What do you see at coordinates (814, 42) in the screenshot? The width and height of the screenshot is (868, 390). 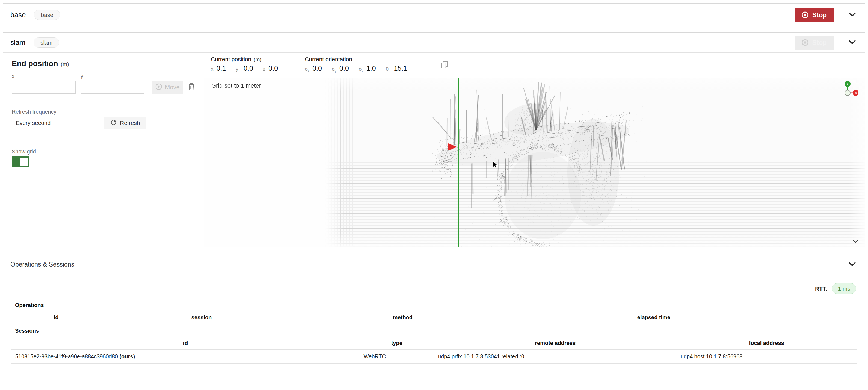 I see `slam-stop-button-disabled: Stop` at bounding box center [814, 42].